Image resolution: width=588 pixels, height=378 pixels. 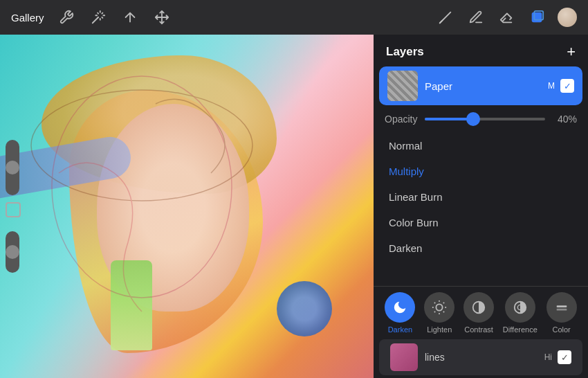 I want to click on color-label: Color, so click(x=561, y=330).